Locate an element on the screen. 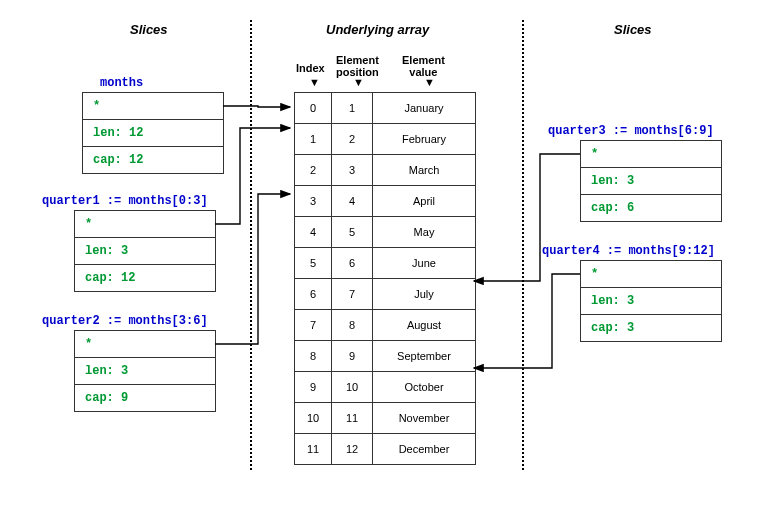 The image size is (774, 516). divider-right is located at coordinates (523, 245).